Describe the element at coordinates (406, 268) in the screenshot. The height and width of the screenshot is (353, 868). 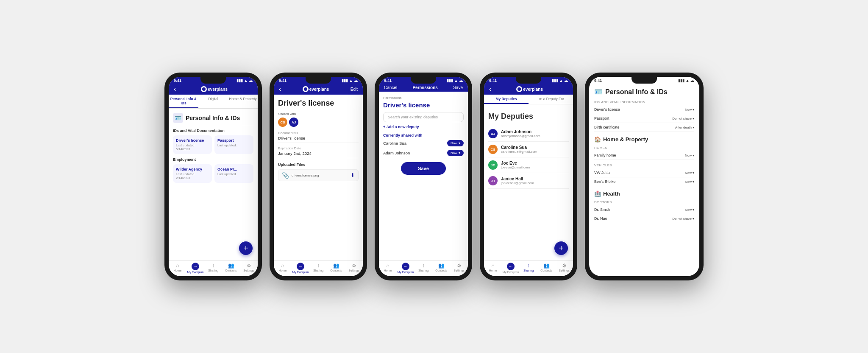
I see `nav-myeverplan-3: ··· My Everplan` at that location.